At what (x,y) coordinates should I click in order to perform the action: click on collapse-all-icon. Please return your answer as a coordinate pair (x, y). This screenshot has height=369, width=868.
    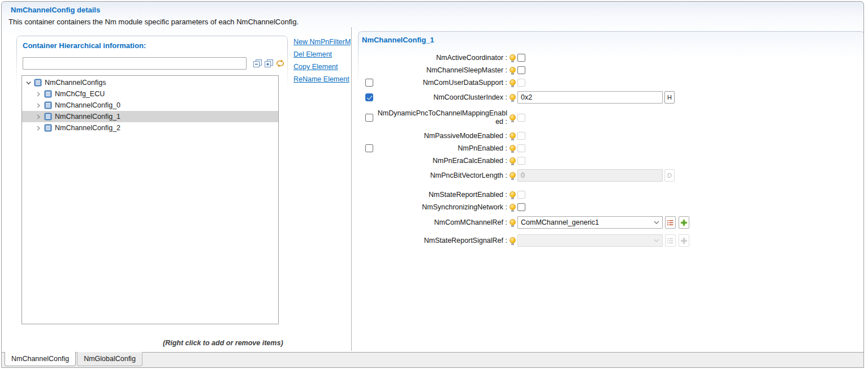
    Looking at the image, I should click on (258, 63).